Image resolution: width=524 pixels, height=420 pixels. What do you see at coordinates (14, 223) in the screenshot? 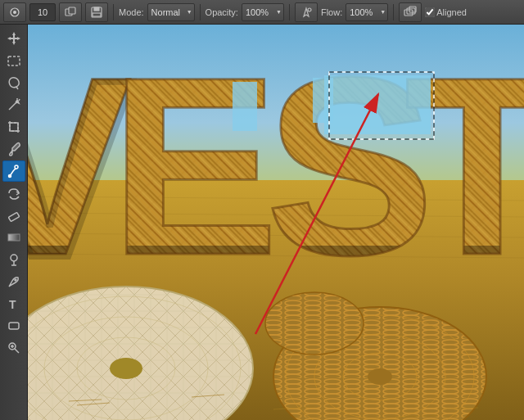
I see `sidebar: T` at bounding box center [14, 223].